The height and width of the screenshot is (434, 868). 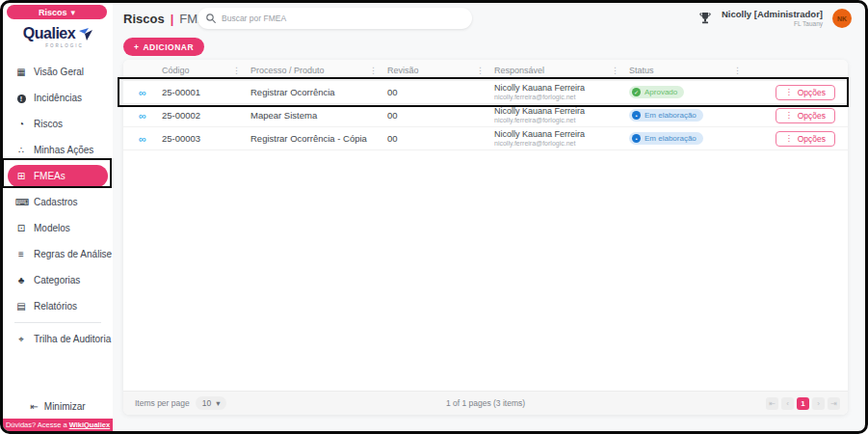 I want to click on help-banner: Dúvidas? Acesse a WikiQualiex, so click(x=58, y=424).